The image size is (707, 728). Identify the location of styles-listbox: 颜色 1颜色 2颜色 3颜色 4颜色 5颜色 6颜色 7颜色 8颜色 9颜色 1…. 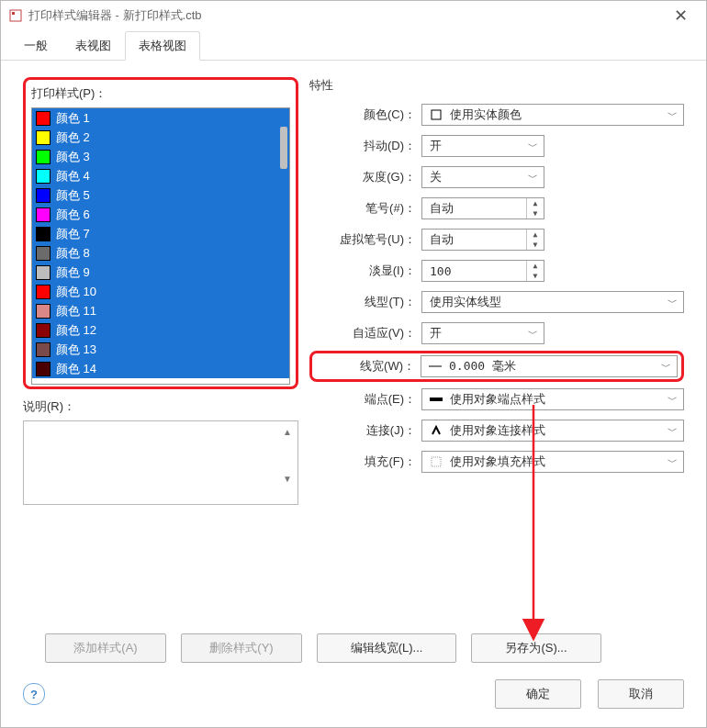
(161, 246).